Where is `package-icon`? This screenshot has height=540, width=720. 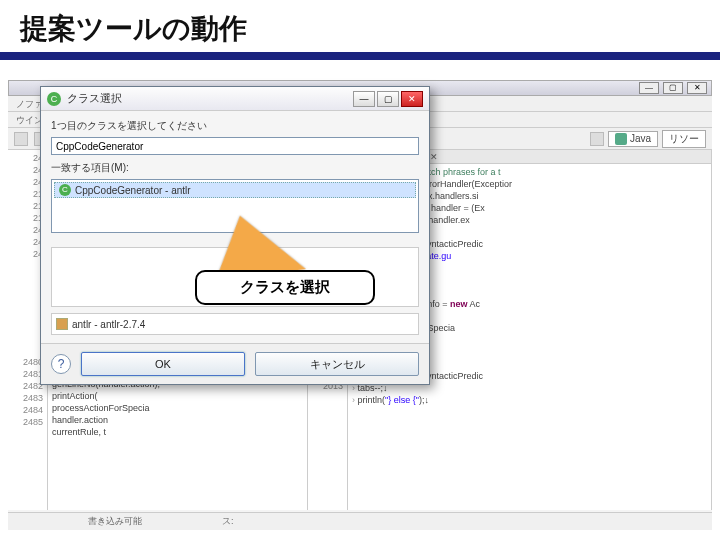
package-icon is located at coordinates (62, 324).